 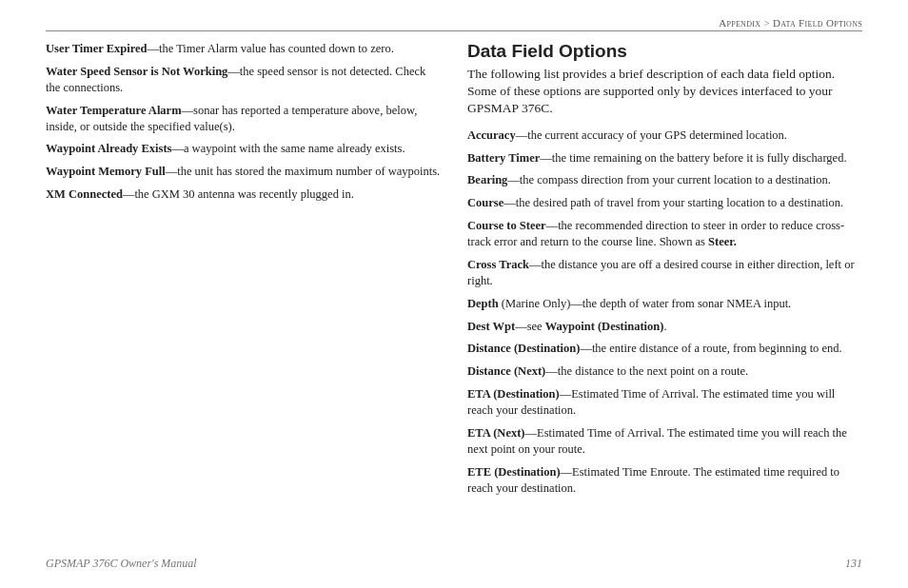 What do you see at coordinates (514, 472) in the screenshot?
I see `entry-term: ETE (Destination)` at bounding box center [514, 472].